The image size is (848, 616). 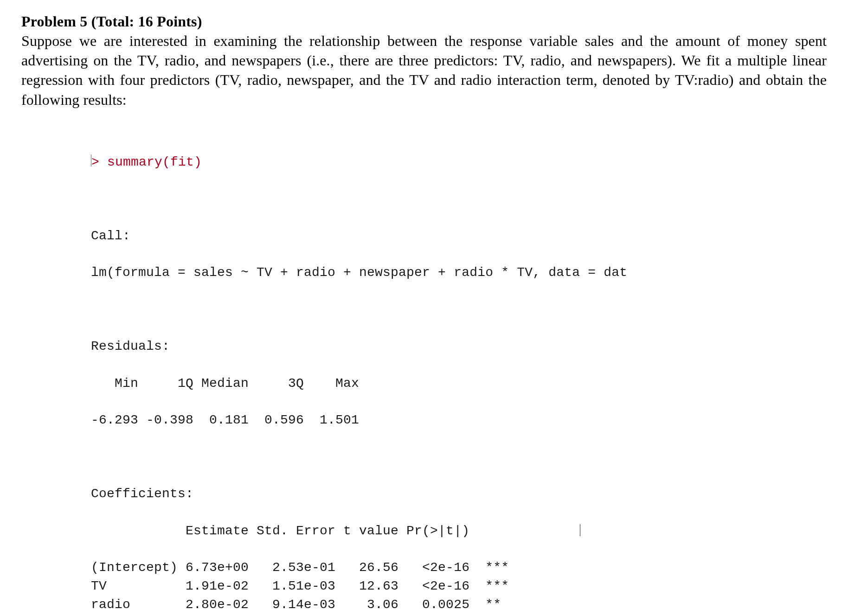 What do you see at coordinates (459, 162) in the screenshot?
I see `r-command-line: > summary(fit)` at bounding box center [459, 162].